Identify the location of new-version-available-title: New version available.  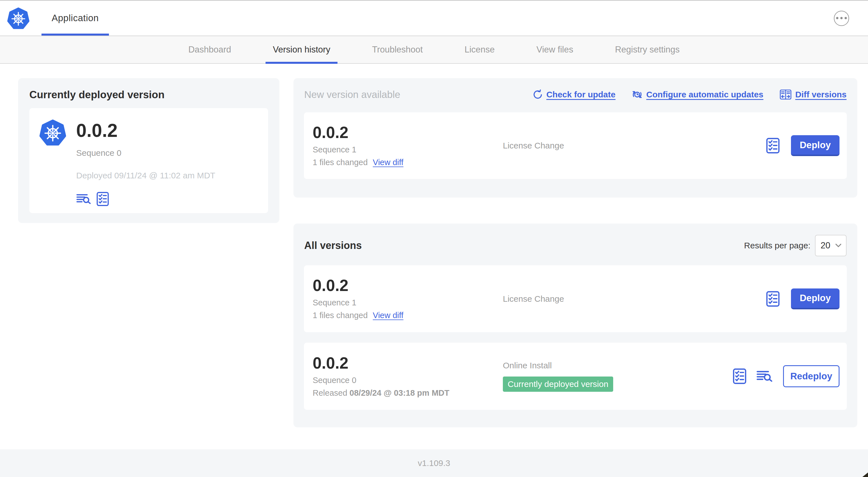
(352, 94).